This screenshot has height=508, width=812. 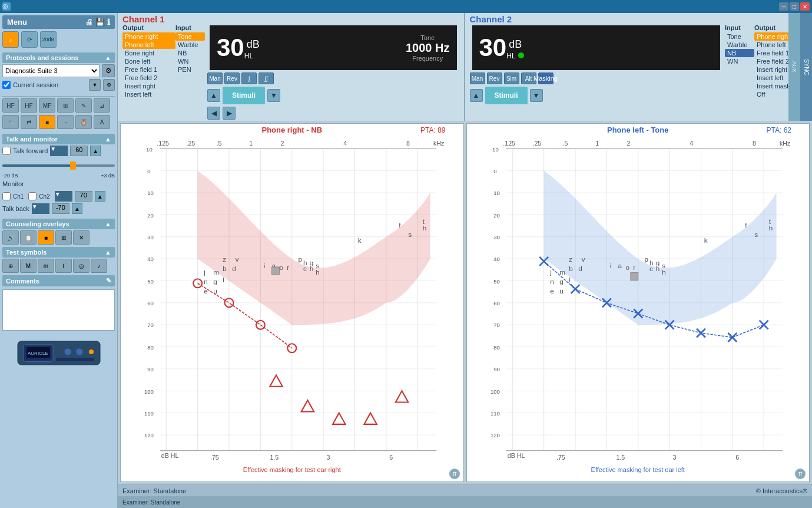 I want to click on close-button: ✕, so click(x=805, y=6).